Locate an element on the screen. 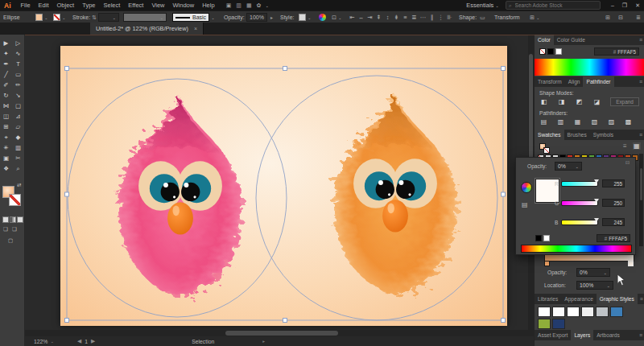  none-mode-button is located at coordinates (20, 220).